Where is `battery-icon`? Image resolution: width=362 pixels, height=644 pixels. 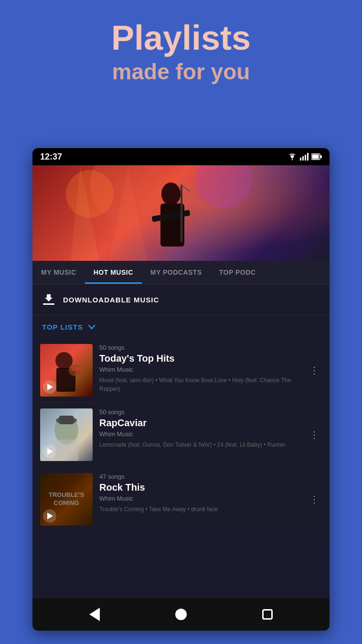
battery-icon is located at coordinates (317, 157).